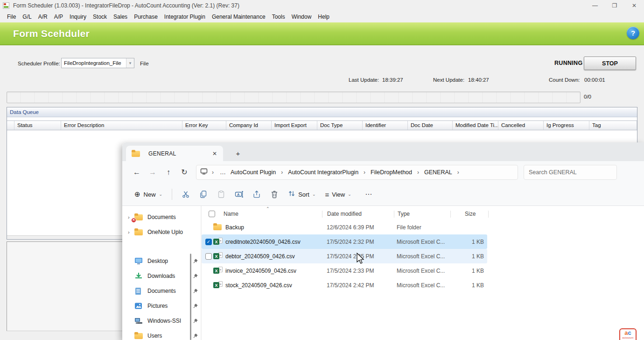 The width and height of the screenshot is (644, 340). What do you see at coordinates (161, 306) in the screenshot?
I see `sidebar-item-pictures: Pictures` at bounding box center [161, 306].